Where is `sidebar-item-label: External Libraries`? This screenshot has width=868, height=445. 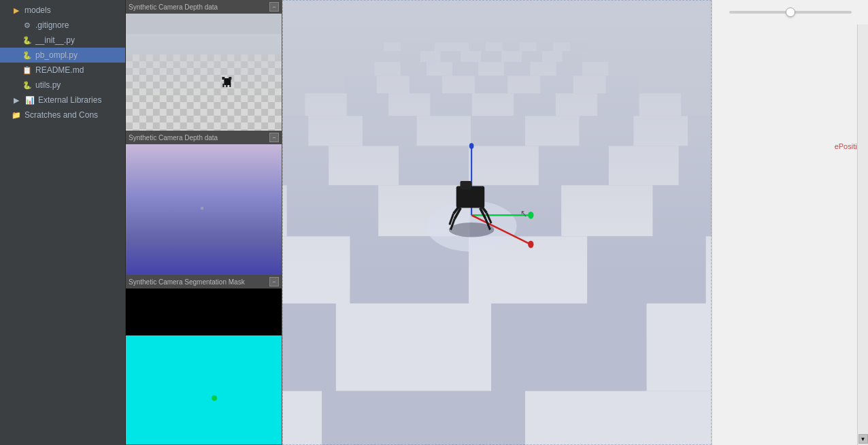
sidebar-item-label: External Libraries is located at coordinates (69, 100).